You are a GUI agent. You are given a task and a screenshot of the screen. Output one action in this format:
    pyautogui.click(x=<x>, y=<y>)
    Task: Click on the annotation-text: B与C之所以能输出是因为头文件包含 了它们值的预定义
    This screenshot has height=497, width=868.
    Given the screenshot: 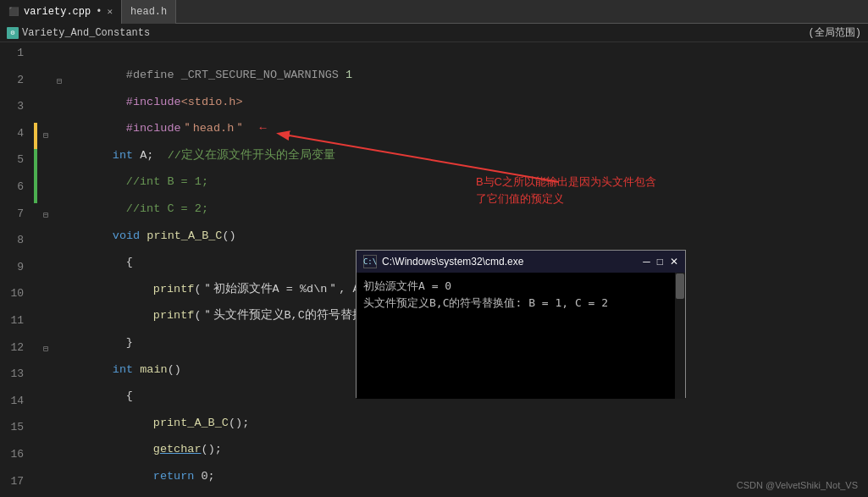 What is the action you would take?
    pyautogui.click(x=566, y=190)
    